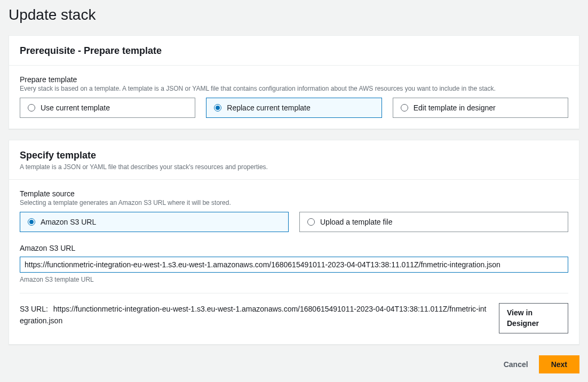 The image size is (588, 382). Describe the element at coordinates (253, 315) in the screenshot. I see `s3-url-value: https://functionmetric-integration-eu-we…` at that location.